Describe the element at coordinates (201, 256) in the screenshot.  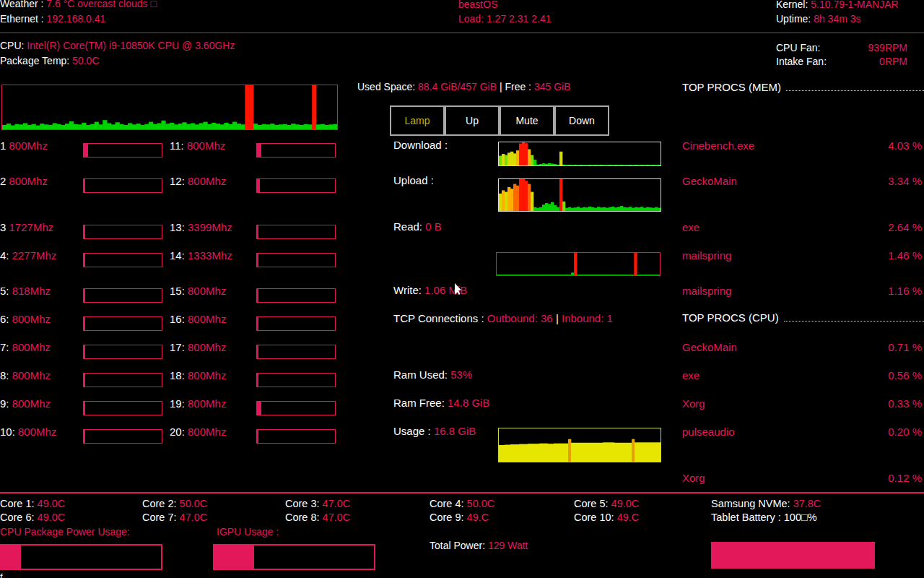
I see `core-14-freq-label: 14: 1333Mhz` at that location.